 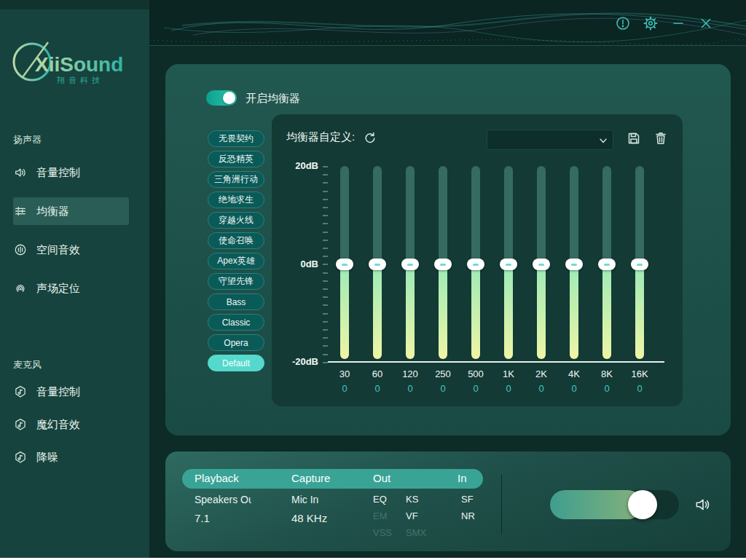 I want to click on band-frequency: 60, so click(x=377, y=374).